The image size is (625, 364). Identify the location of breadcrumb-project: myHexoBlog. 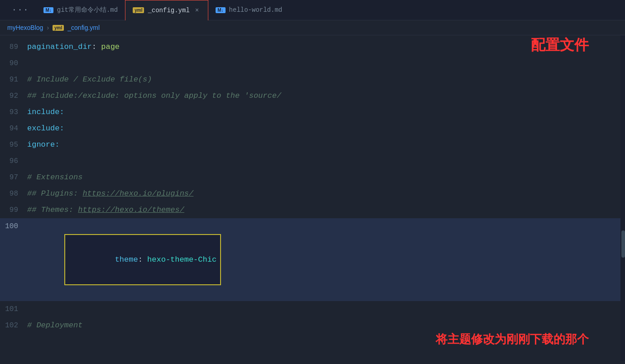
(25, 28).